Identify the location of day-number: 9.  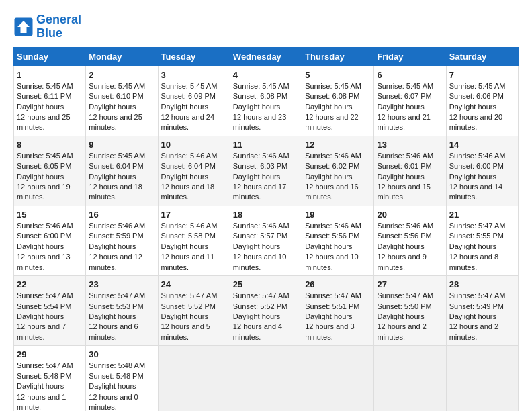
(122, 145).